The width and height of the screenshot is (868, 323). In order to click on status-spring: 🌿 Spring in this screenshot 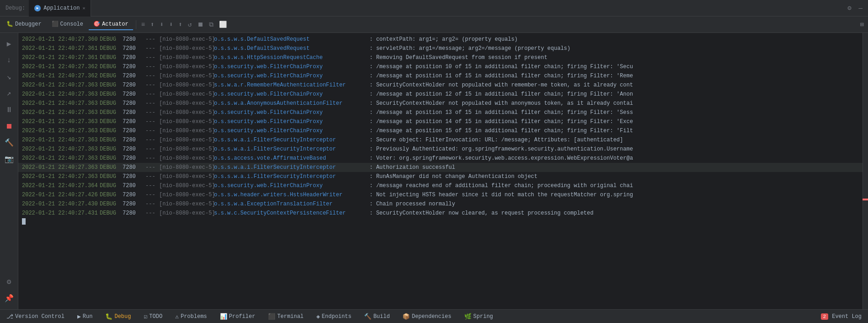, I will do `click(478, 317)`.